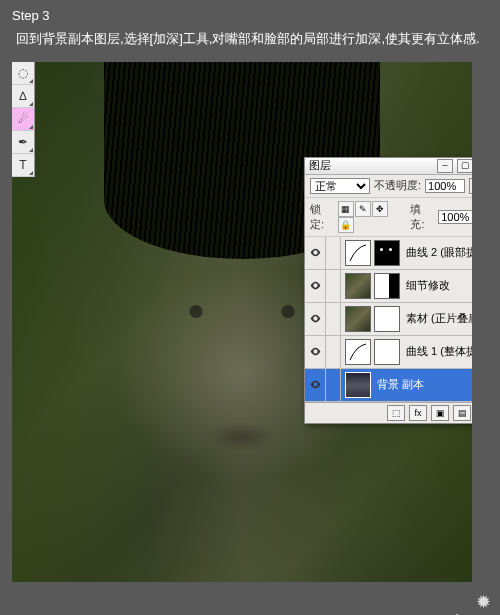 The image size is (500, 615). Describe the element at coordinates (400, 384) in the screenshot. I see `layer-name: 背景 副本` at that location.